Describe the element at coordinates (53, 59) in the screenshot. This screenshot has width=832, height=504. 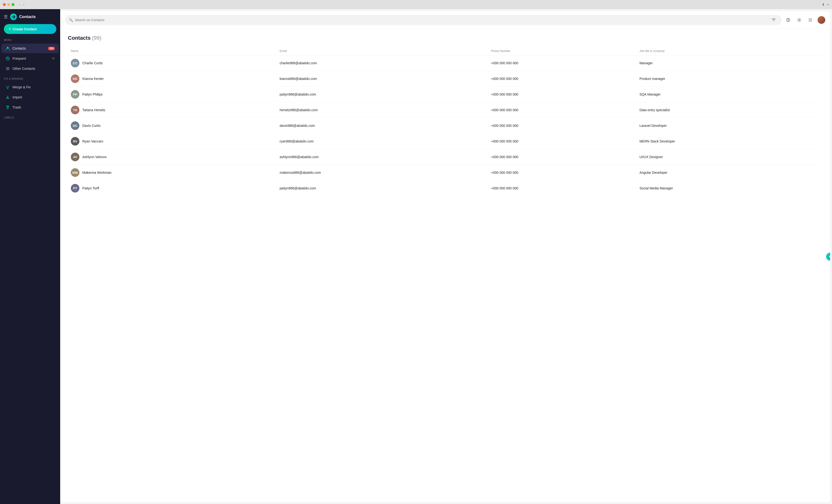
I see `refresh-icon: ↻` at that location.